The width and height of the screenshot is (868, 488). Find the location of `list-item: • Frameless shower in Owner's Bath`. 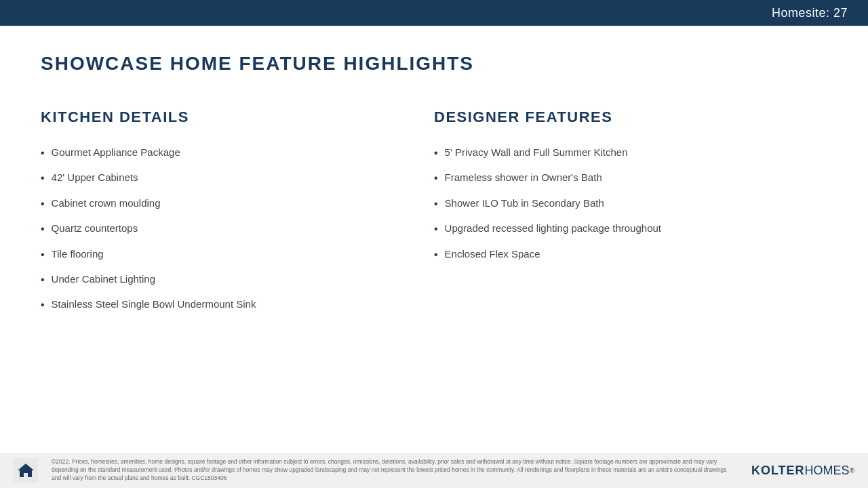

list-item: • Frameless shower in Owner's Bath is located at coordinates (631, 178).